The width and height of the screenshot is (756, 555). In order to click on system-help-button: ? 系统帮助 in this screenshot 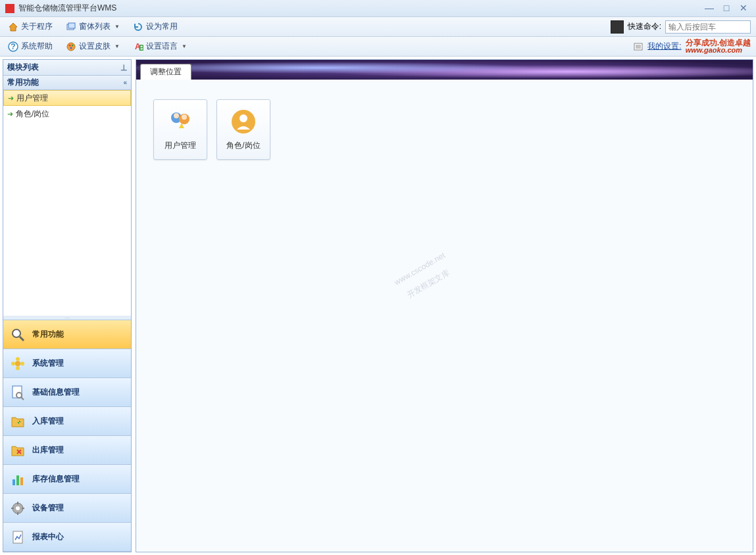, I will do `click(30, 46)`.